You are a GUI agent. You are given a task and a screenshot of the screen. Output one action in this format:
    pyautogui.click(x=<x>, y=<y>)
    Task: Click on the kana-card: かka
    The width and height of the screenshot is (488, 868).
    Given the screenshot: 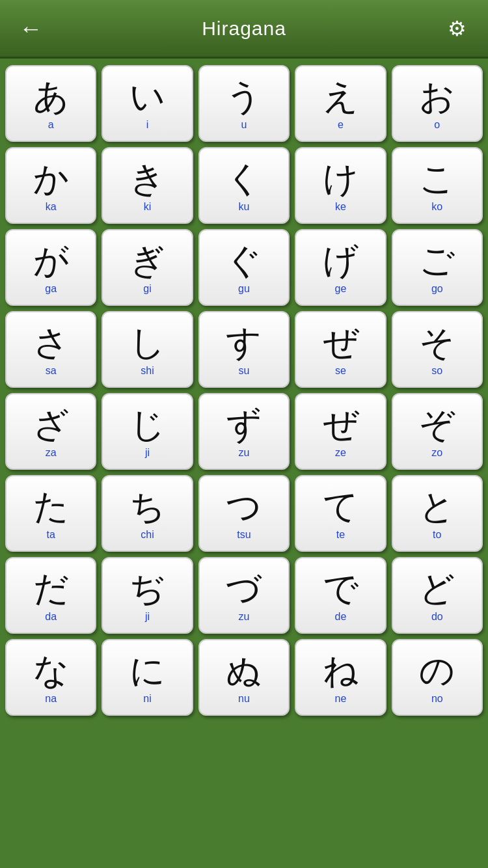 What is the action you would take?
    pyautogui.click(x=51, y=185)
    